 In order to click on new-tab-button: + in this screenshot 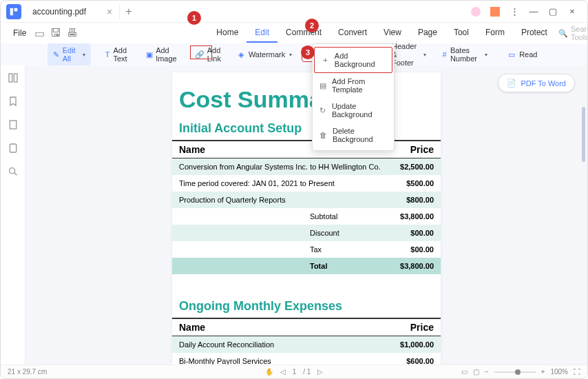, I will do `click(128, 12)`.